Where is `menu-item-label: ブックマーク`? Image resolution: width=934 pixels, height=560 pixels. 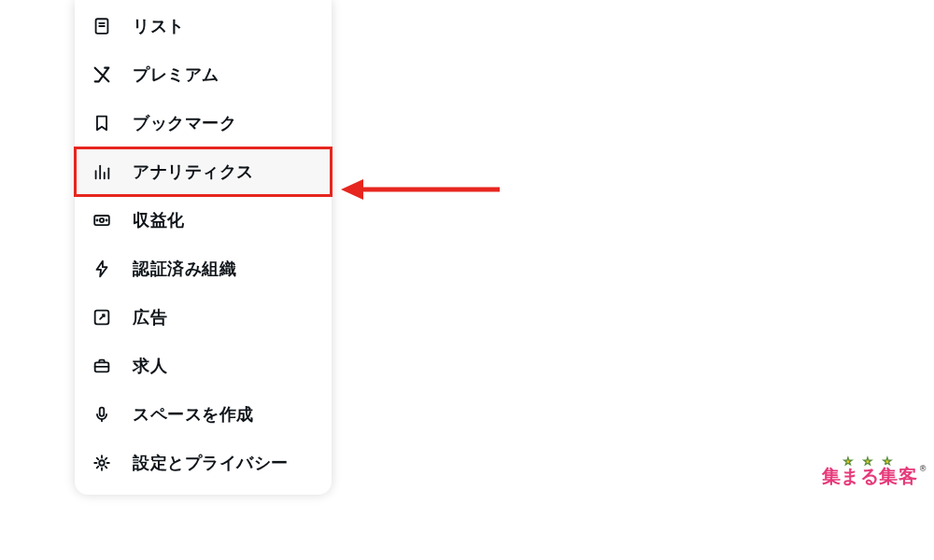 menu-item-label: ブックマーク is located at coordinates (185, 123).